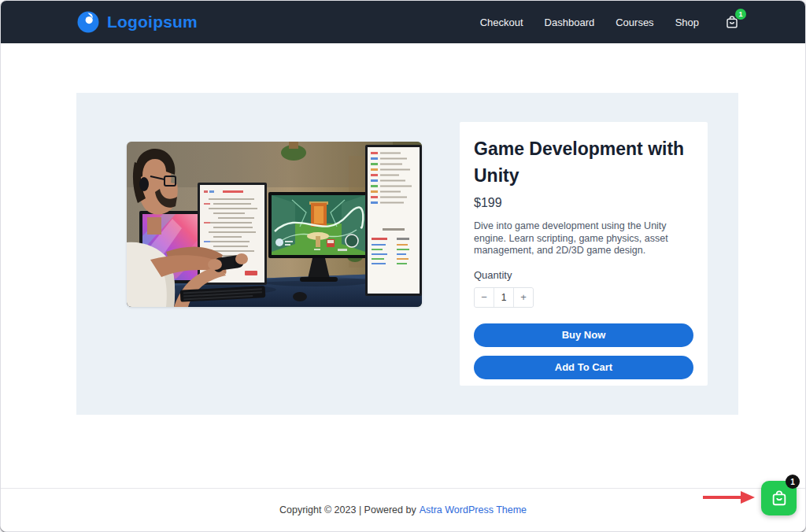 The image size is (806, 532). I want to click on astra-theme-link: Astra WordPress Theme, so click(473, 510).